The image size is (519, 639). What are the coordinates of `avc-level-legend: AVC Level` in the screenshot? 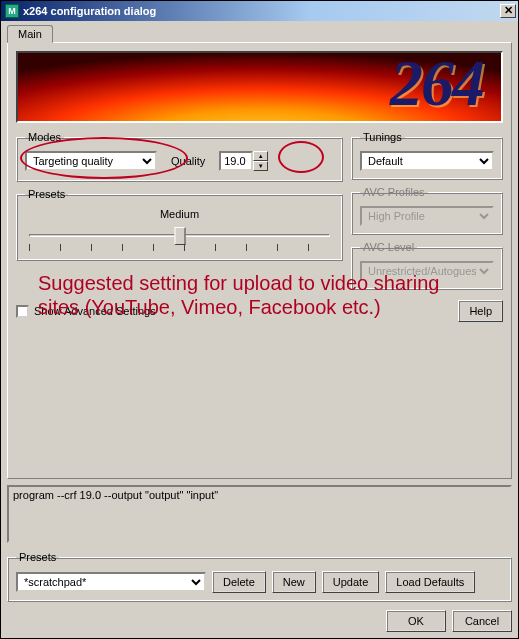 It's located at (388, 247).